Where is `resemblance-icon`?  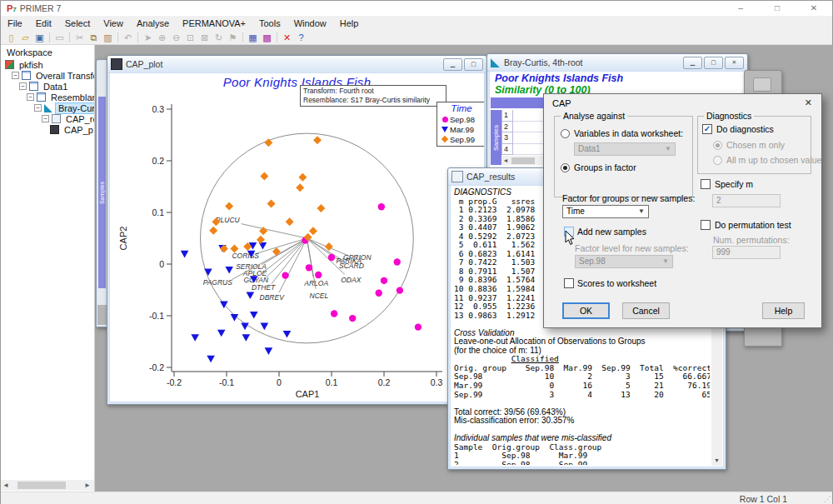
resemblance-icon is located at coordinates (48, 108).